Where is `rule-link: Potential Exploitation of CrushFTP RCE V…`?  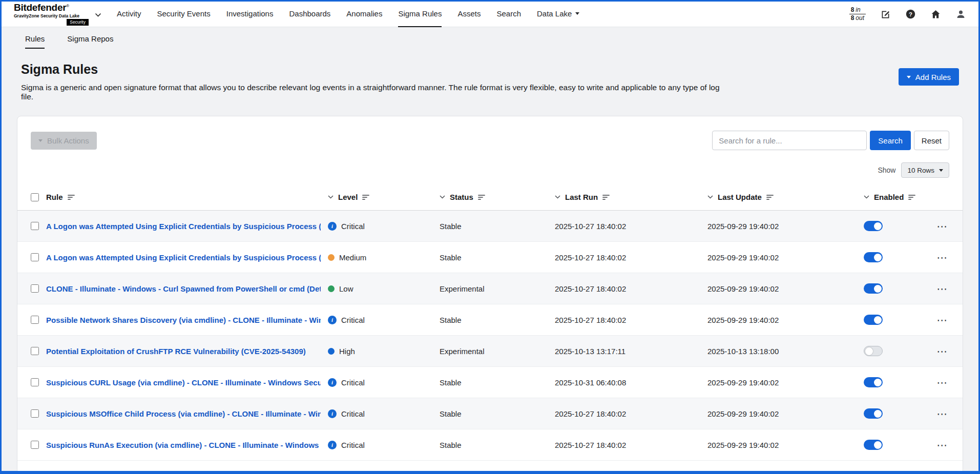
rule-link: Potential Exploitation of CrushFTP RCE V… is located at coordinates (176, 352).